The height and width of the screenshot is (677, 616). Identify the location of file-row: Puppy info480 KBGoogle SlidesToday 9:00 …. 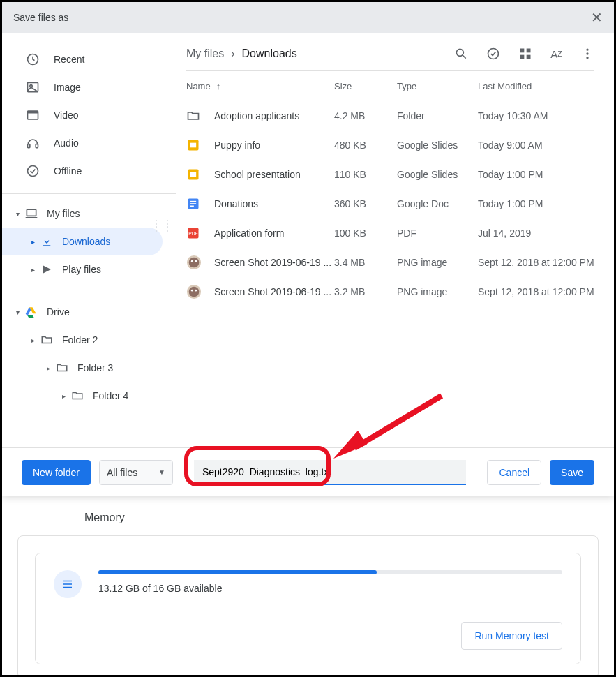
(395, 145).